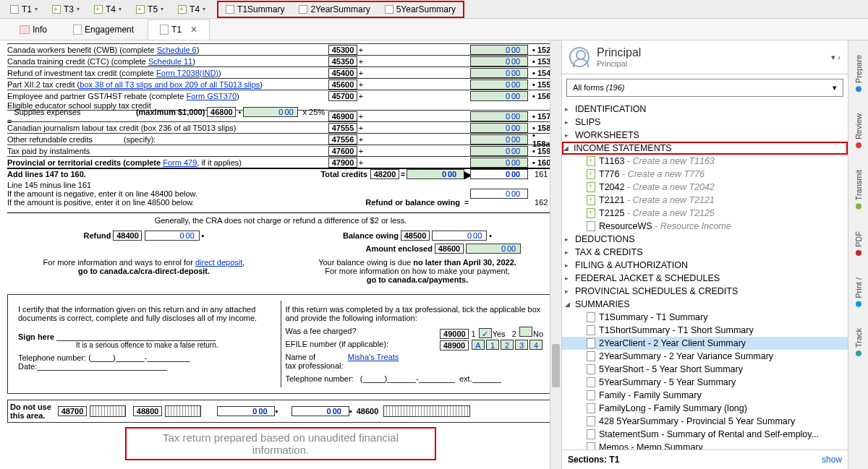 The height and width of the screenshot is (469, 868). I want to click on tree-item: 5YearShort - 5 Year Short Summary, so click(705, 369).